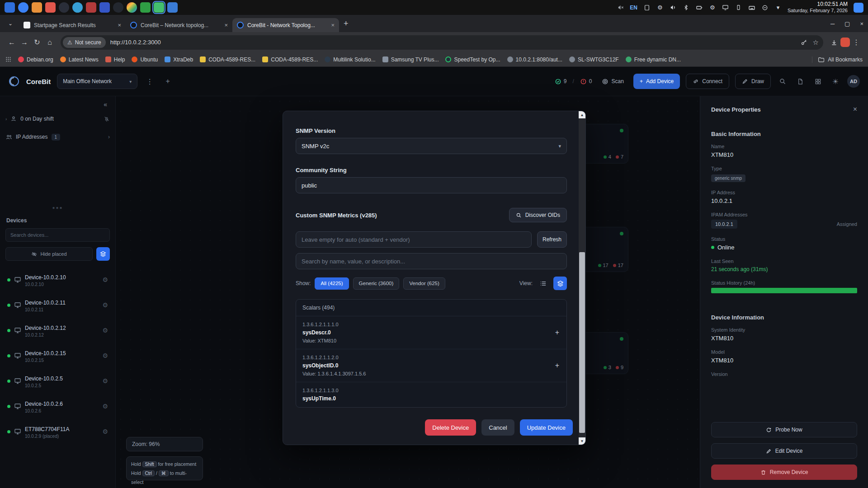 This screenshot has width=868, height=488. What do you see at coordinates (726, 8) in the screenshot?
I see `display-icon` at bounding box center [726, 8].